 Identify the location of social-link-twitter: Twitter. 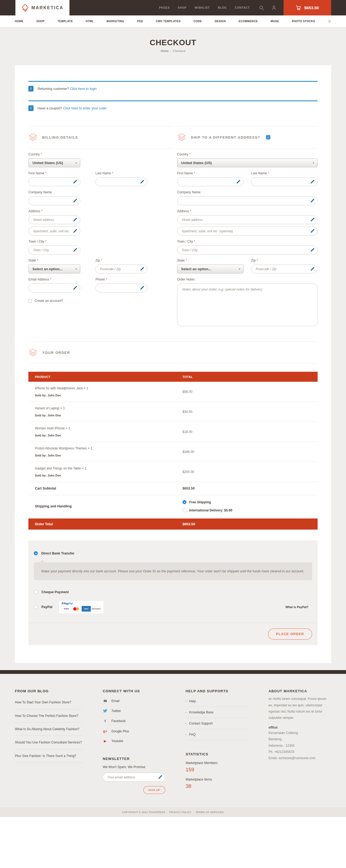
(134, 711).